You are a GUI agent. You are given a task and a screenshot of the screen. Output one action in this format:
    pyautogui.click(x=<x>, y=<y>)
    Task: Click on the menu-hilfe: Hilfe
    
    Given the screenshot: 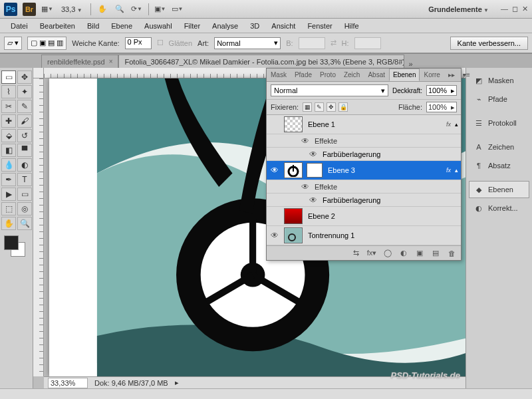 What is the action you would take?
    pyautogui.click(x=352, y=26)
    